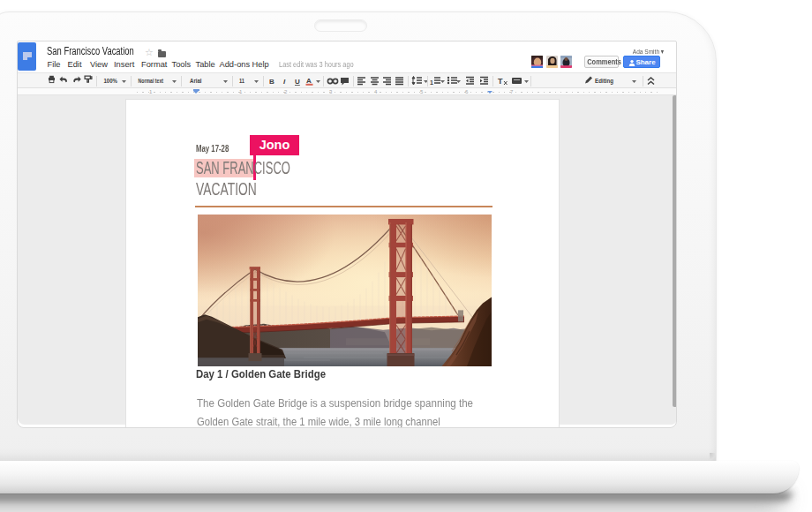 The width and height of the screenshot is (812, 512). What do you see at coordinates (152, 81) in the screenshot?
I see `svg-text: Normal text` at bounding box center [152, 81].